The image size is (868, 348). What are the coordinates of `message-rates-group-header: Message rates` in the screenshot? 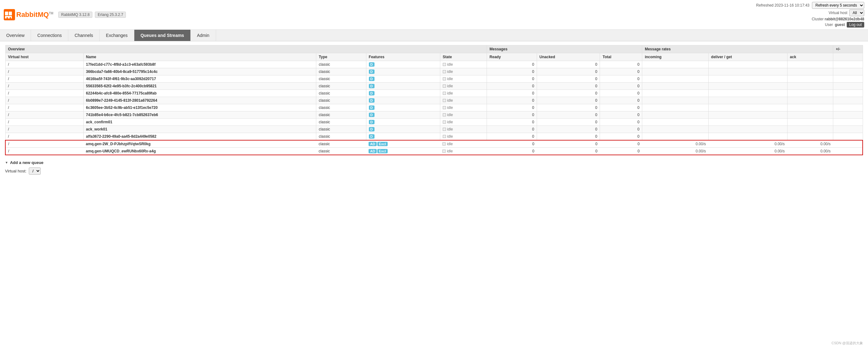 It's located at (738, 49).